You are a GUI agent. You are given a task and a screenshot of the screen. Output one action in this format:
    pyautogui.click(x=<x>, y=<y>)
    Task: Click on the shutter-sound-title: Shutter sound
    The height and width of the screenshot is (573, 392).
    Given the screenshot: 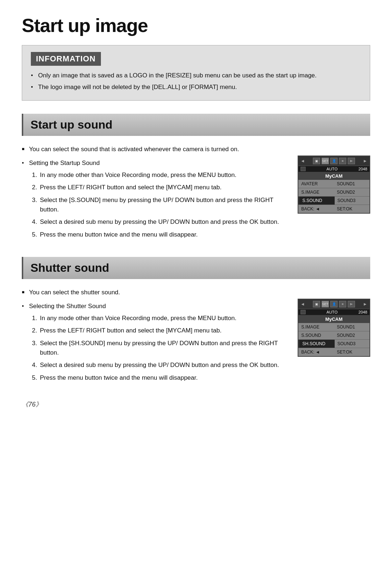 What is the action you would take?
    pyautogui.click(x=197, y=268)
    